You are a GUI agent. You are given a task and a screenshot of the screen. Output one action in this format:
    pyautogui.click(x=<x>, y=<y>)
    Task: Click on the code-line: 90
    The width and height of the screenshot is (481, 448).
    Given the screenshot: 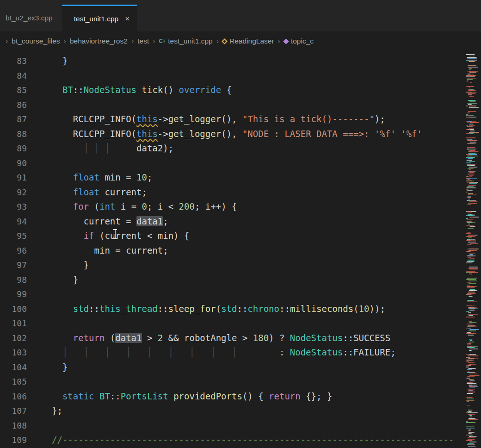 What is the action you would take?
    pyautogui.click(x=233, y=163)
    